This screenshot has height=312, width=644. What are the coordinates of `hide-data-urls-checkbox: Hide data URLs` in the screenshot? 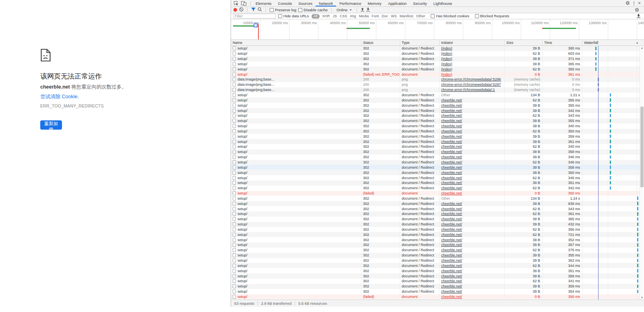 It's located at (294, 16).